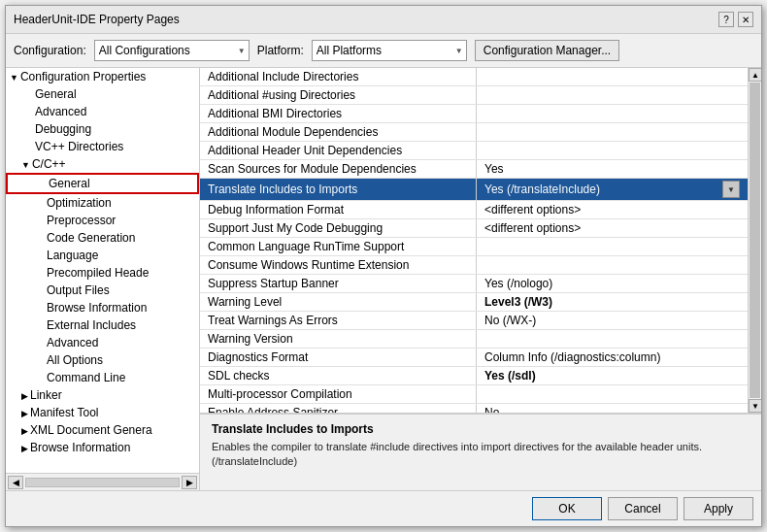 This screenshot has width=767, height=532. I want to click on prop-name-4: Additional Header Unit Dependencies, so click(338, 150).